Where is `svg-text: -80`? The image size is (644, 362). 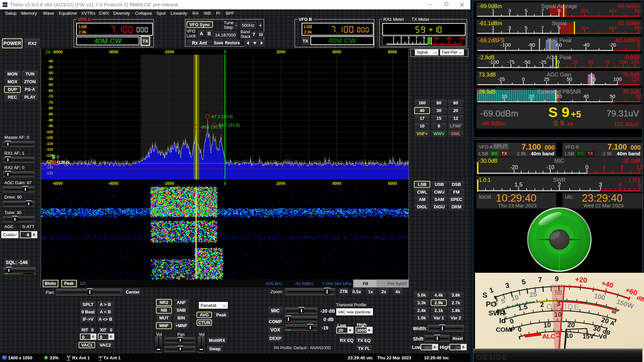 svg-text: -80 is located at coordinates (50, 108).